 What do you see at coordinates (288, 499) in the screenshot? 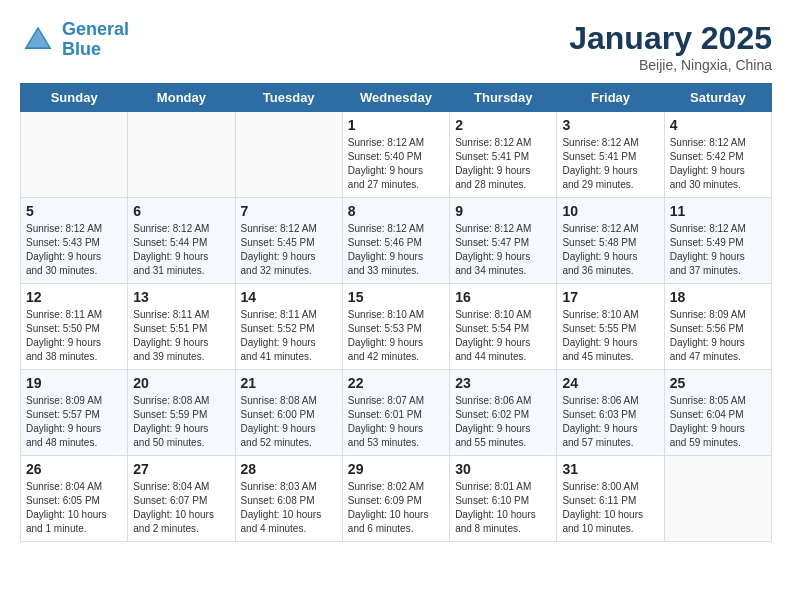
I see `calendar-cell-w5-d2: 28Sunrise: 8:03 AM Sunset: 6:08 PM Dayli…` at bounding box center [288, 499].